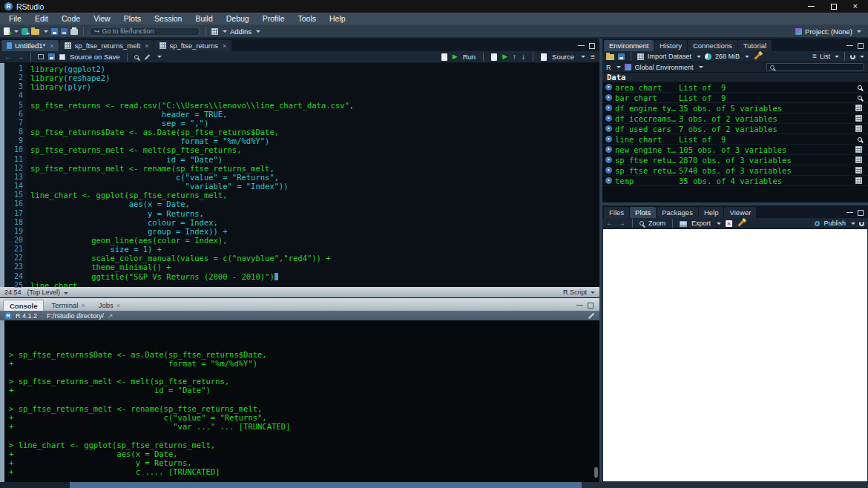  What do you see at coordinates (132, 19) in the screenshot?
I see `menu-item-plots: Plots` at bounding box center [132, 19].